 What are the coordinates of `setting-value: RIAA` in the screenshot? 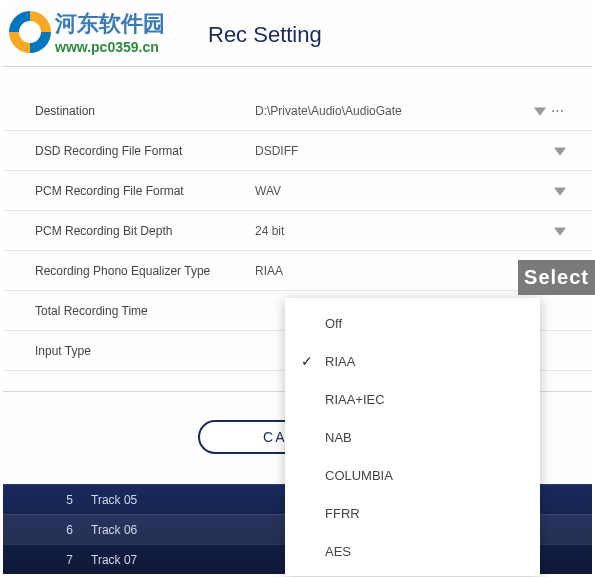 It's located at (404, 271).